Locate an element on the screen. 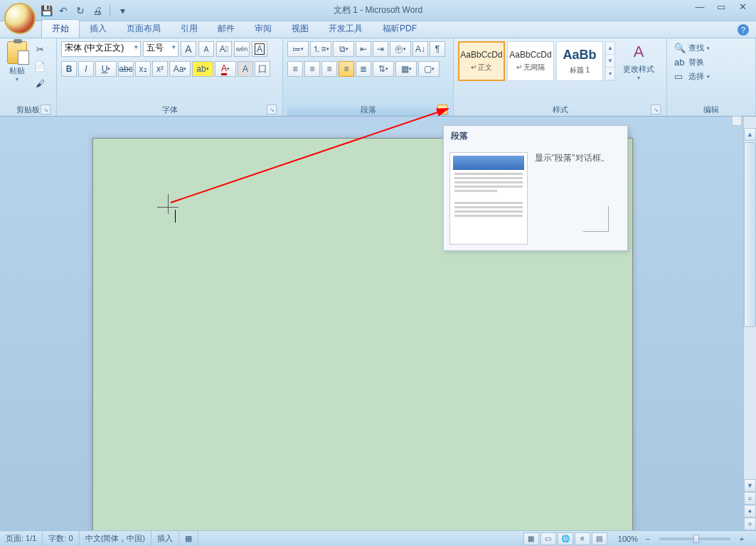 Image resolution: width=756 pixels, height=546 pixels. decrease-indent-button: ⇤ is located at coordinates (363, 49).